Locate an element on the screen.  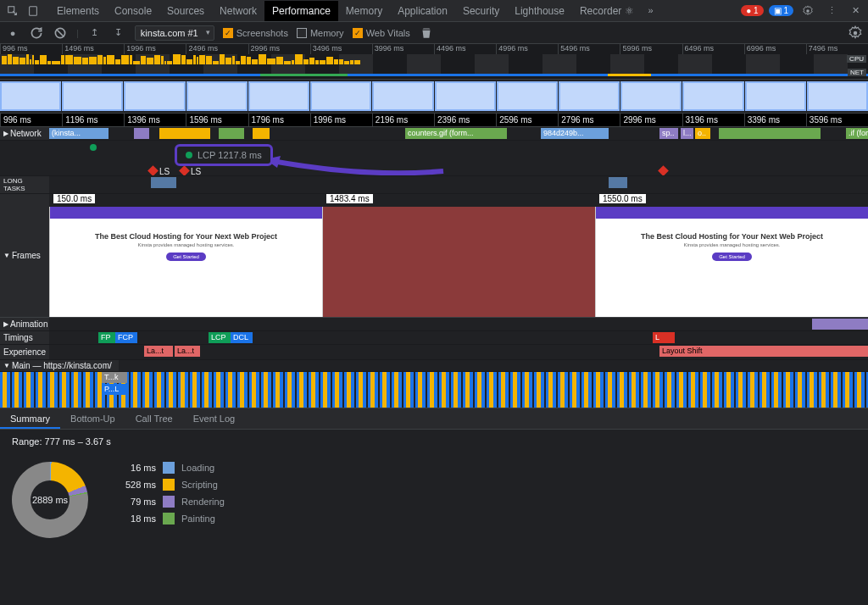
timings-label: Timings is located at coordinates (25, 337).